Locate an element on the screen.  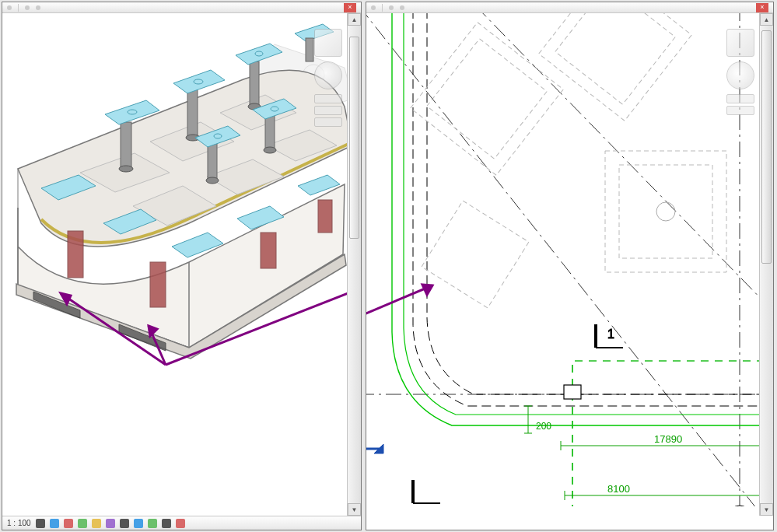
crop-icon is located at coordinates (82, 523).